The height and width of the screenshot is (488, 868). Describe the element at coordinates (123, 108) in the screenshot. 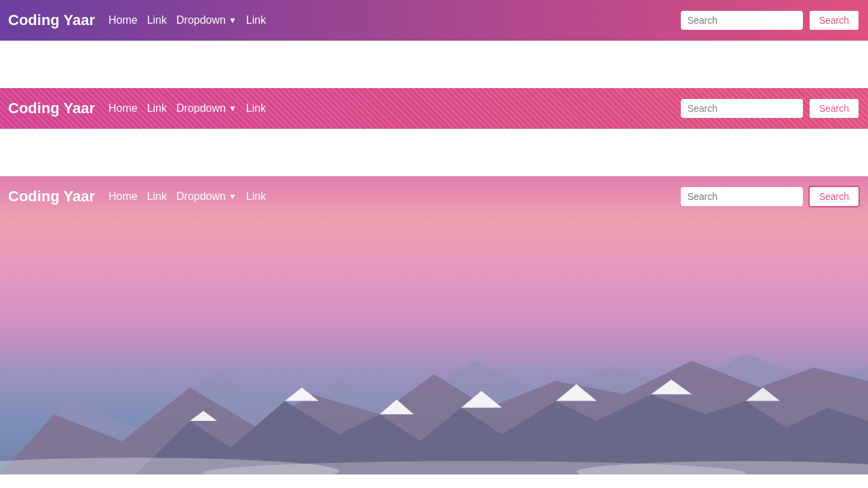

I see `nav-home-2: Home` at that location.